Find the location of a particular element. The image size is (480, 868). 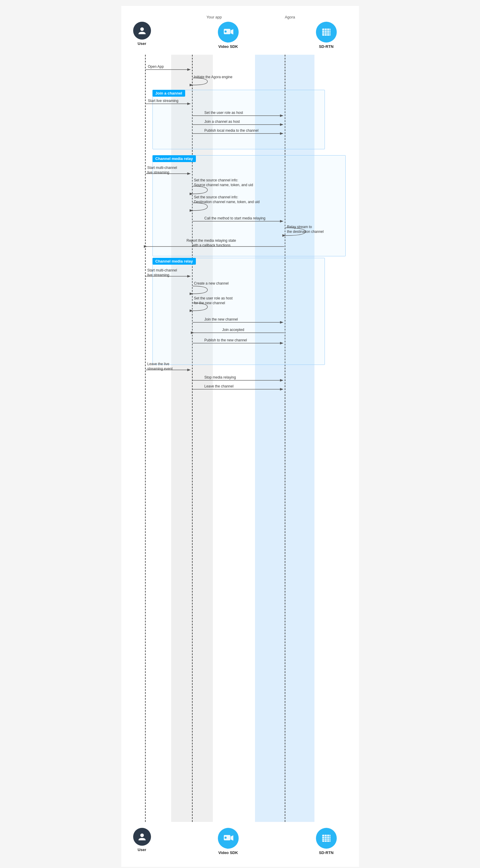

sd-rtn-footer: SD-RTN is located at coordinates (326, 841).